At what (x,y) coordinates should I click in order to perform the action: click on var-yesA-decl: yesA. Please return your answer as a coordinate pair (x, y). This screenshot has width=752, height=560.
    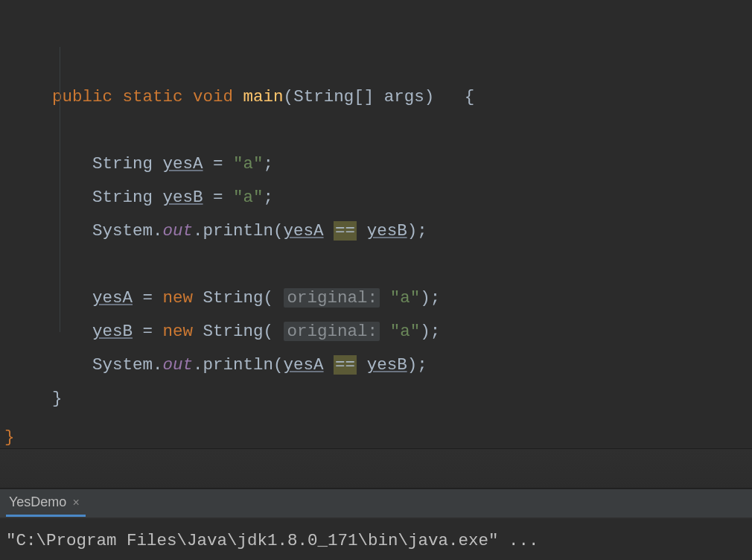
    Looking at the image, I should click on (183, 164).